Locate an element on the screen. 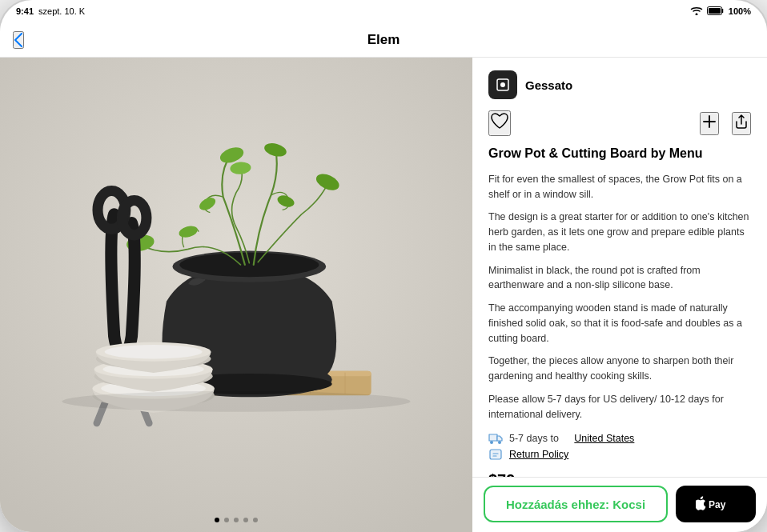  status-bar: 9:41 szept. 10. K 100% is located at coordinates (384, 11).